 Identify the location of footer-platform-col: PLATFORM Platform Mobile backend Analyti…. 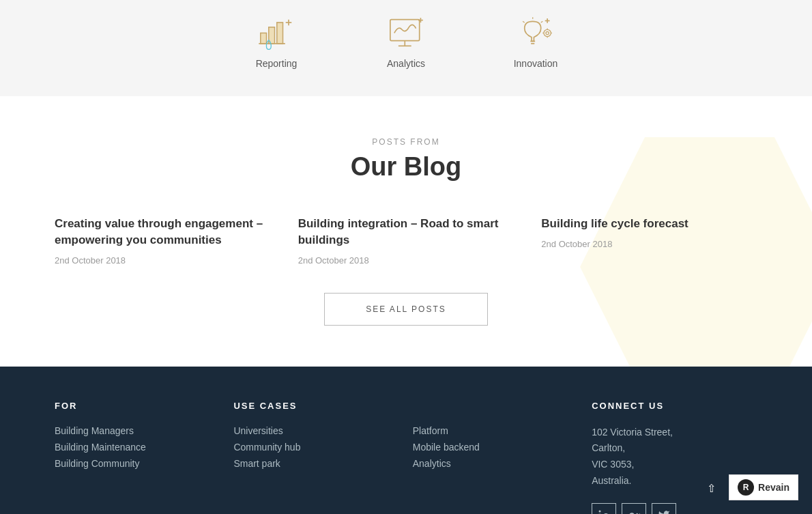
(482, 457).